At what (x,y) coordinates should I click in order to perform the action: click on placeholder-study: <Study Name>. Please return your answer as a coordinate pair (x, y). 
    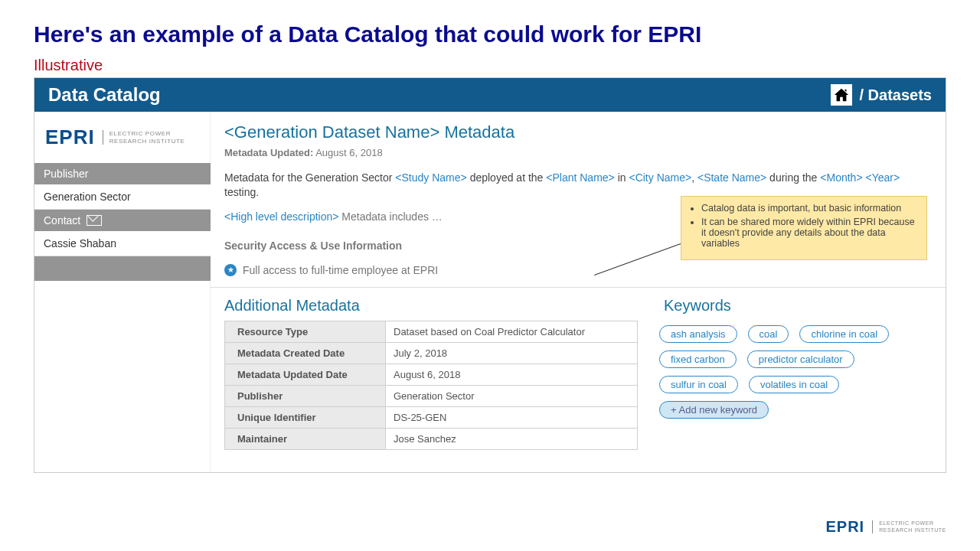
    Looking at the image, I should click on (430, 178).